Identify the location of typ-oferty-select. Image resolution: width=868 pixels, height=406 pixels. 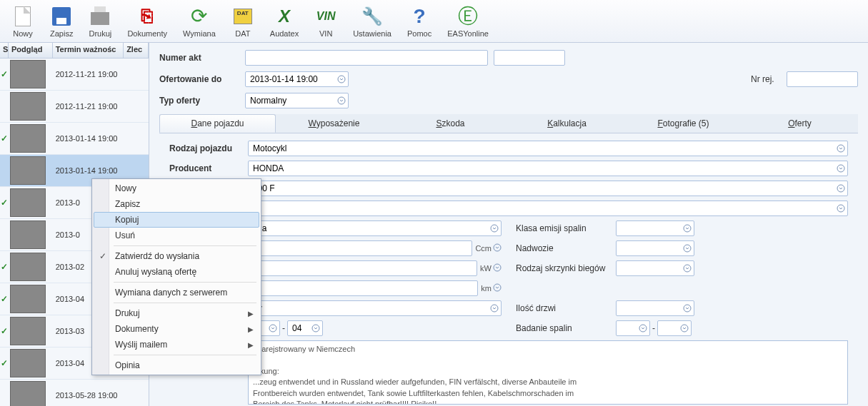
(297, 101).